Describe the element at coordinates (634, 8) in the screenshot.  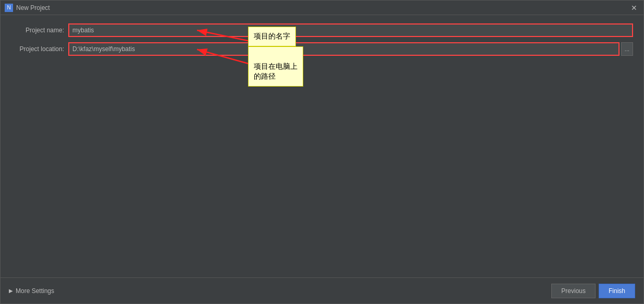
I see `close-button: ✕` at that location.